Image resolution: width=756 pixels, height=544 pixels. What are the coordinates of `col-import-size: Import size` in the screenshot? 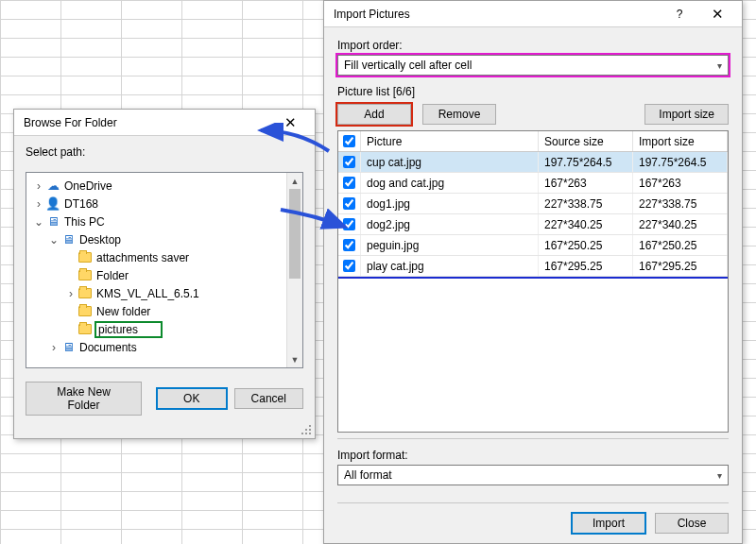 It's located at (680, 142).